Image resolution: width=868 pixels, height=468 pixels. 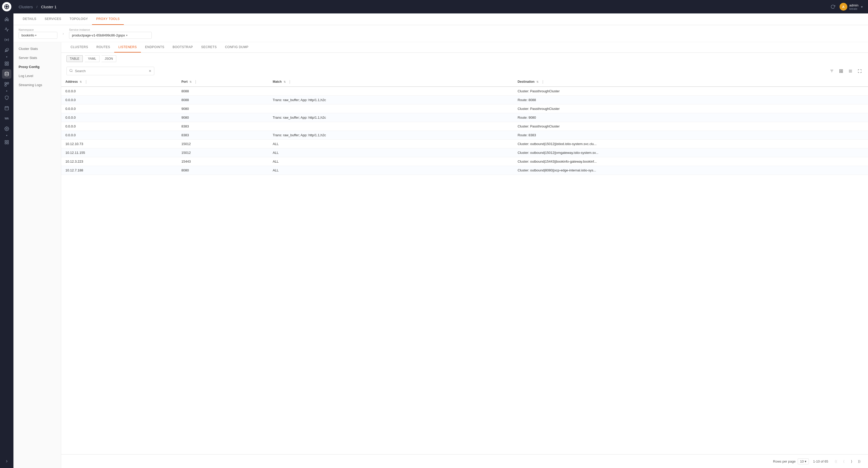 What do you see at coordinates (127, 35) in the screenshot?
I see `service-arrow: ▾` at bounding box center [127, 35].